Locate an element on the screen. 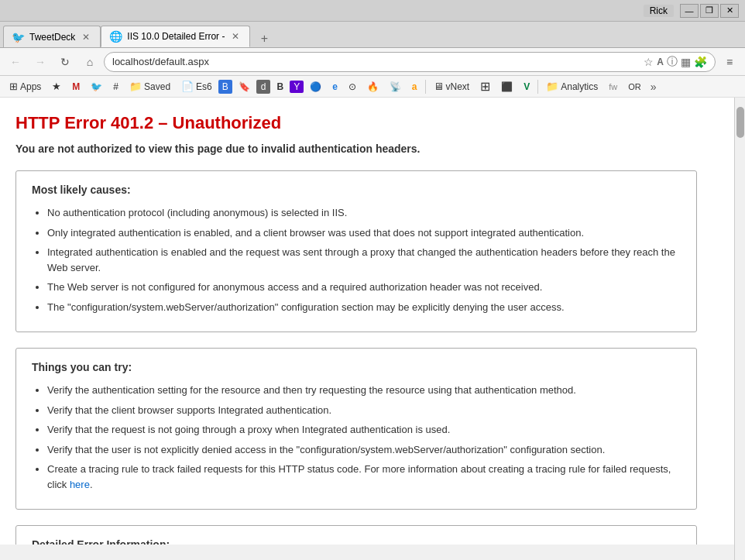 This screenshot has width=745, height=560. bookmark-y: Y is located at coordinates (297, 87).